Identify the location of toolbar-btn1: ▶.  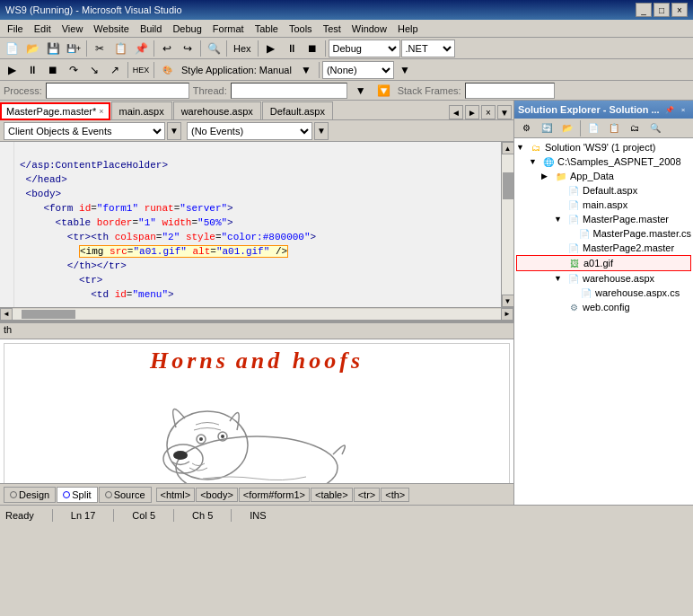
(271, 48).